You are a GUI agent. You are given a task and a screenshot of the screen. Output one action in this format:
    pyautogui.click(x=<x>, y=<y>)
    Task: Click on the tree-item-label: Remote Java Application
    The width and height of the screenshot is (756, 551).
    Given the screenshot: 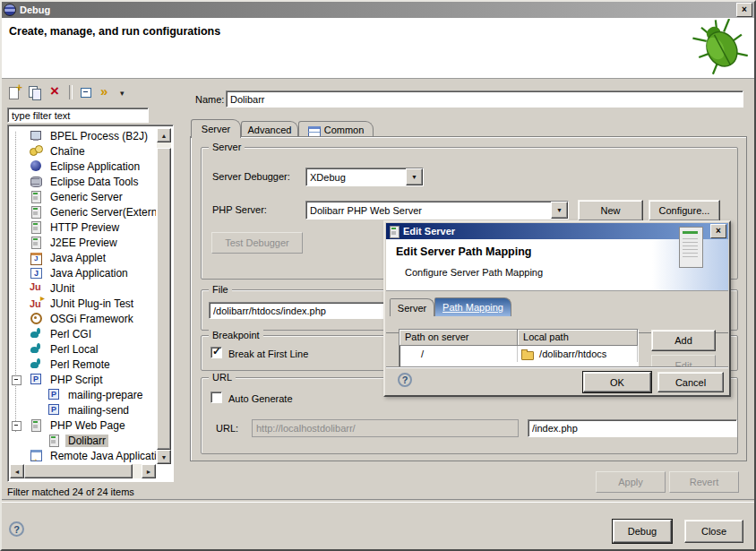 What is the action you would take?
    pyautogui.click(x=102, y=456)
    